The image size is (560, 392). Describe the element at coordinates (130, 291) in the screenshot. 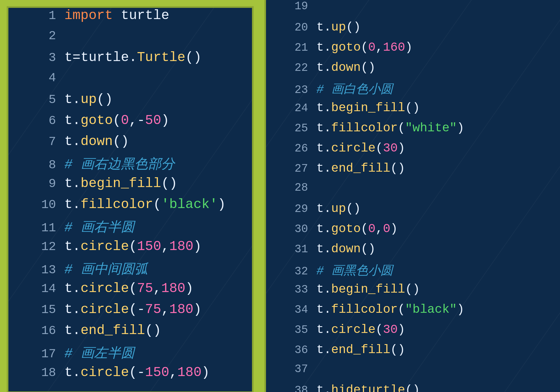

I see `code-line: 14t.circle(75,180)` at that location.